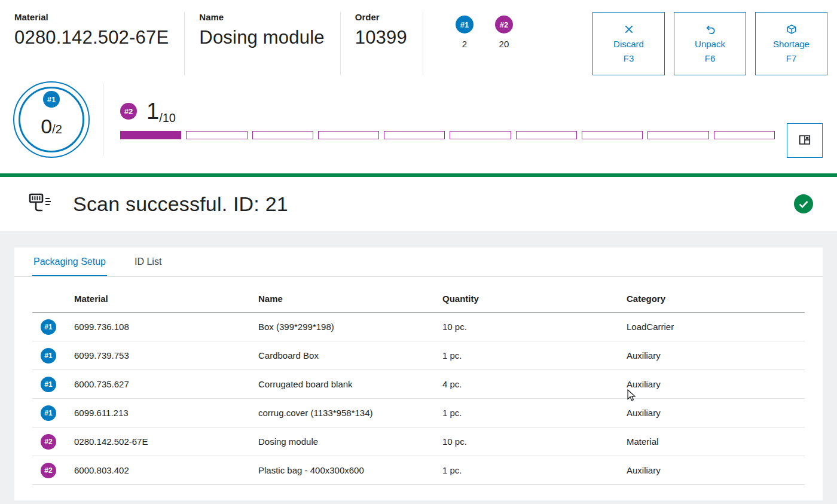 The image size is (837, 504). I want to click on shortage-label: Shortage, so click(792, 44).